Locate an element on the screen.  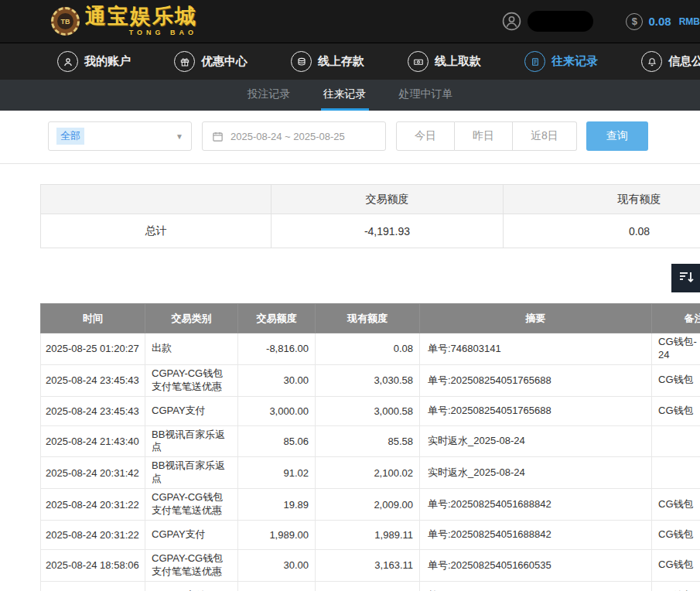
user-icon is located at coordinates (68, 62).